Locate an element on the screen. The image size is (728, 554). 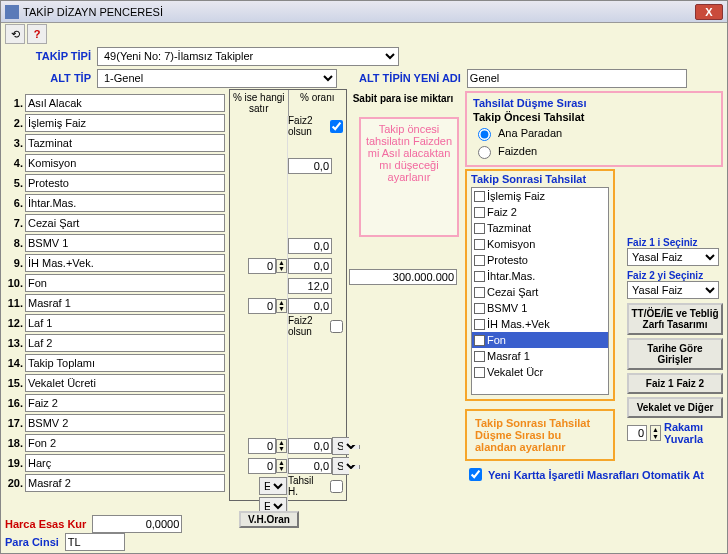
alt-tip-yeni-adi-input is located at coordinates (577, 78).